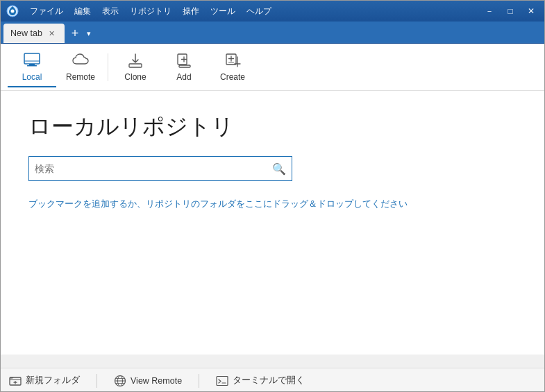  What do you see at coordinates (184, 60) in the screenshot?
I see `add-icon` at bounding box center [184, 60].